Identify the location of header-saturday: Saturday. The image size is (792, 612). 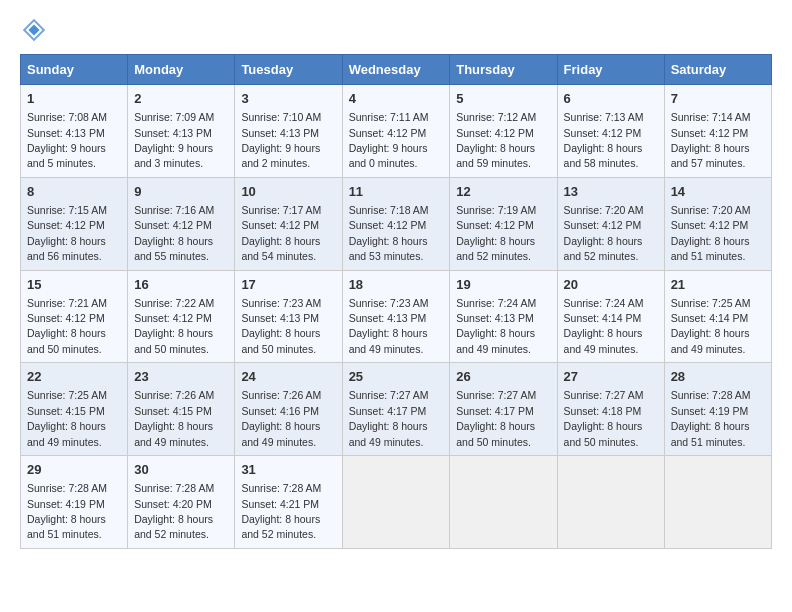
(718, 70).